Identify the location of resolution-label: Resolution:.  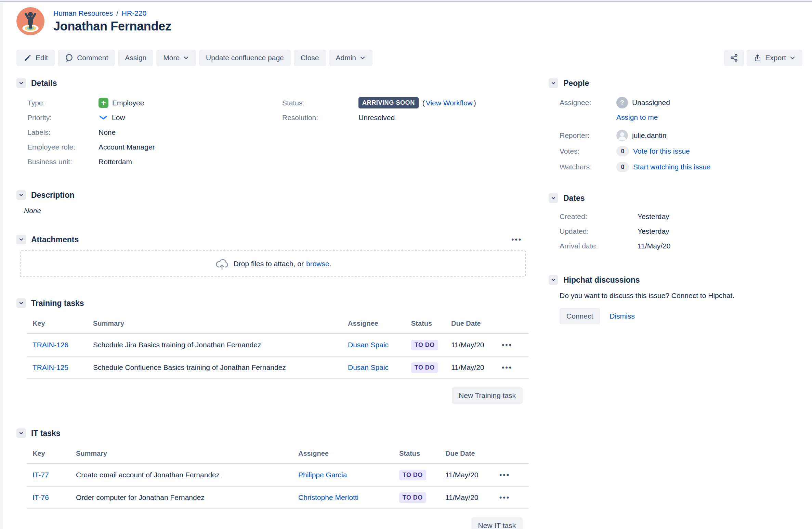
(317, 118).